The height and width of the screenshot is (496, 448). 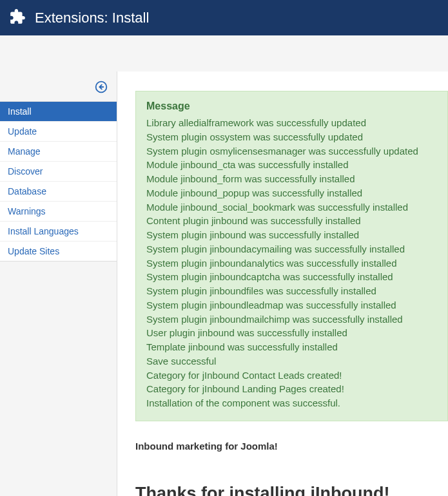 What do you see at coordinates (291, 263) in the screenshot?
I see `message-line: System plugin jinboundanalytics was succ…` at bounding box center [291, 263].